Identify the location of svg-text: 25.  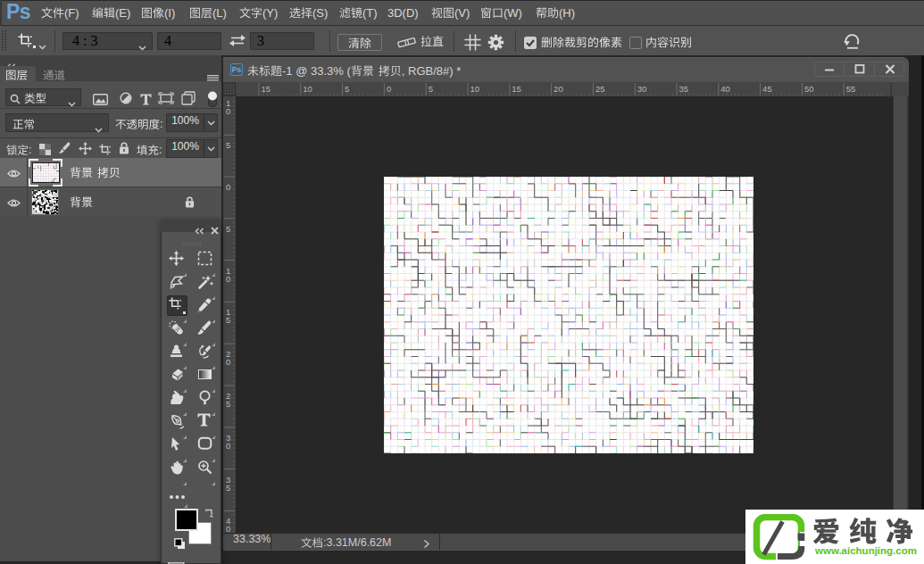
(600, 89).